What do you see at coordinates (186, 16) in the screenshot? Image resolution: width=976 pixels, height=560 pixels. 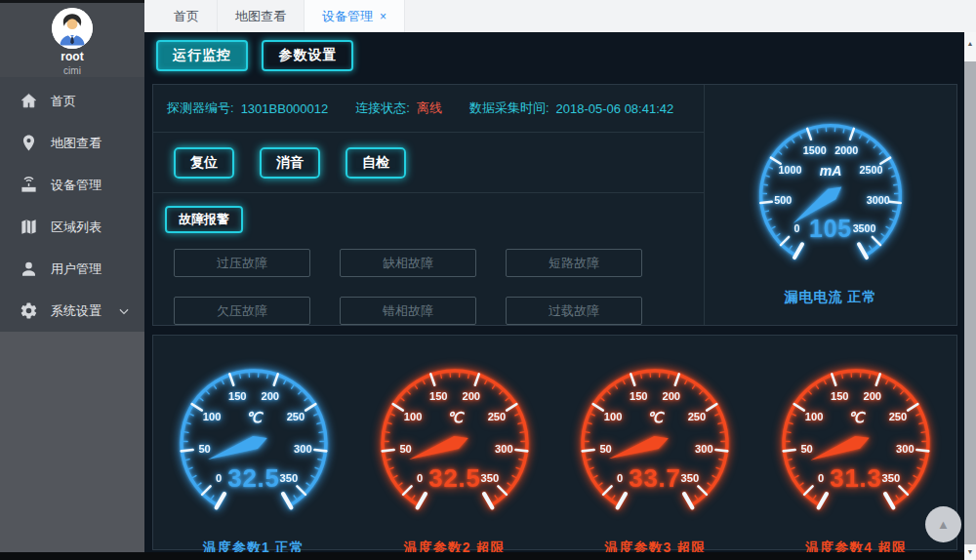 I see `tab-label: 首页` at bounding box center [186, 16].